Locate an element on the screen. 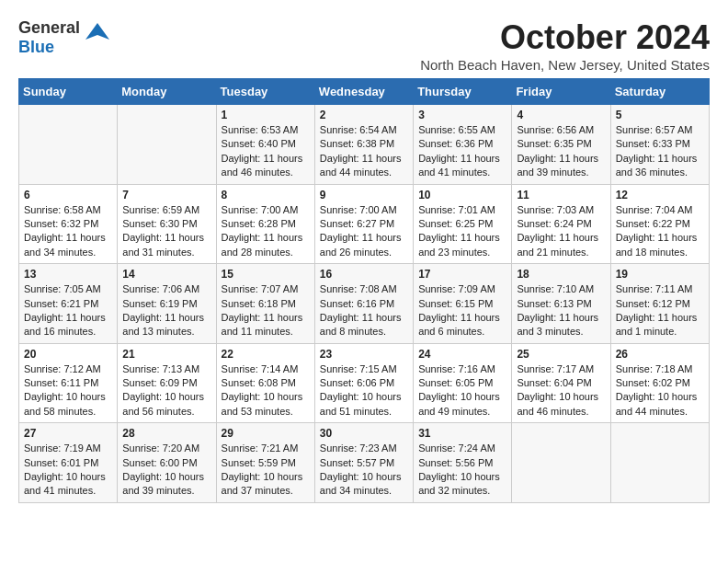 This screenshot has height=563, width=728. calendar-week-row: 27Sunrise: 7:19 AM Sunset: 6:01 PM Dayli… is located at coordinates (364, 464).